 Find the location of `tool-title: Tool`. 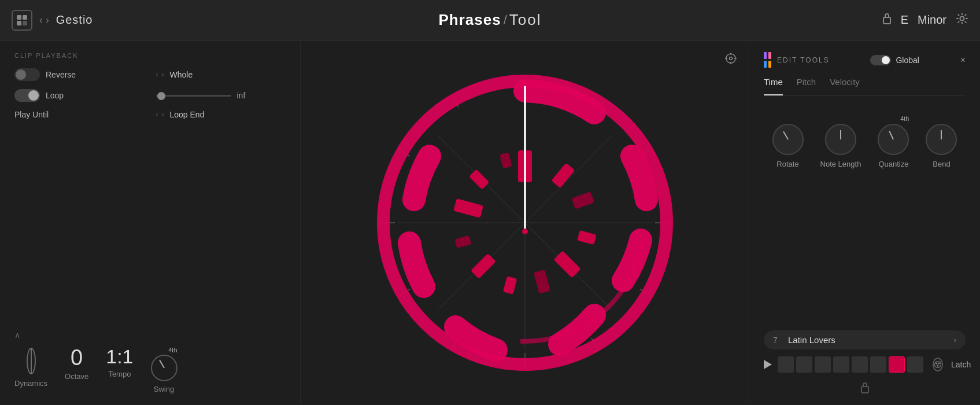

tool-title: Tool is located at coordinates (526, 20).